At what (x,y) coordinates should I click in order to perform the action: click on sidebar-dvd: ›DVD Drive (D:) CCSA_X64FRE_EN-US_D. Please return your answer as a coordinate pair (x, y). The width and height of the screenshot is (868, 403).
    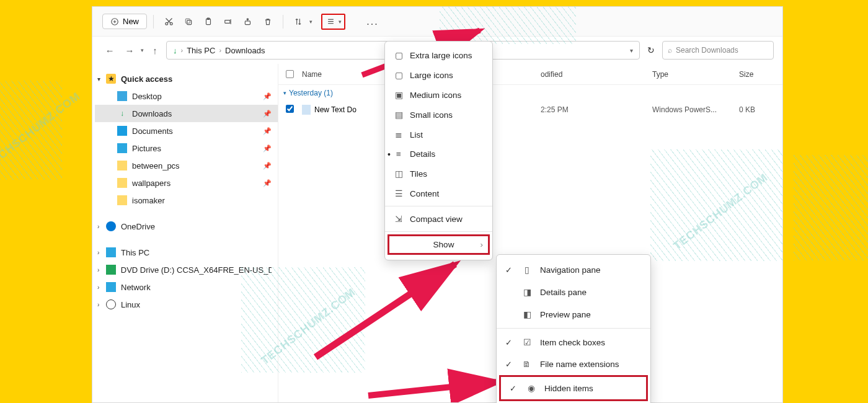
    Looking at the image, I should click on (186, 270).